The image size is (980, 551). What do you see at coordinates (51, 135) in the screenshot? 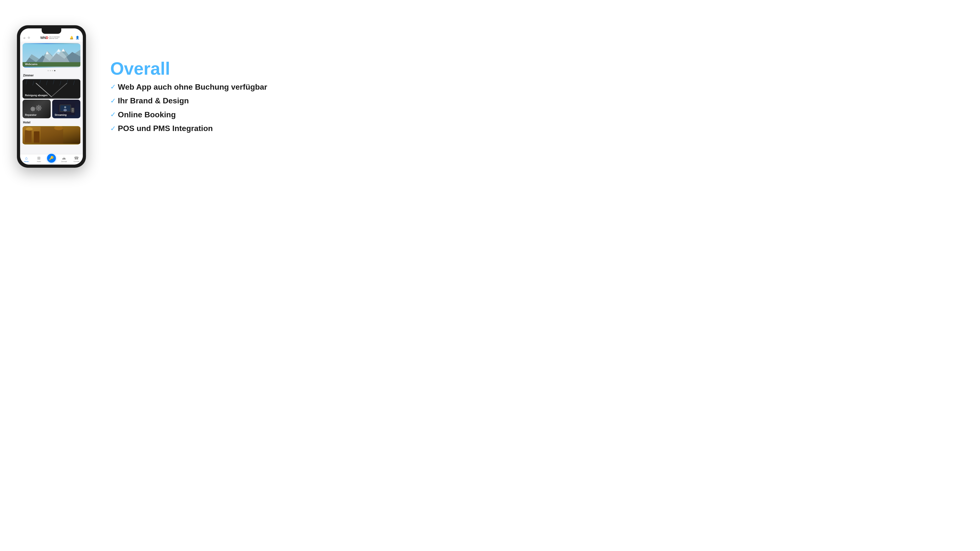
I see `hotel-card` at bounding box center [51, 135].